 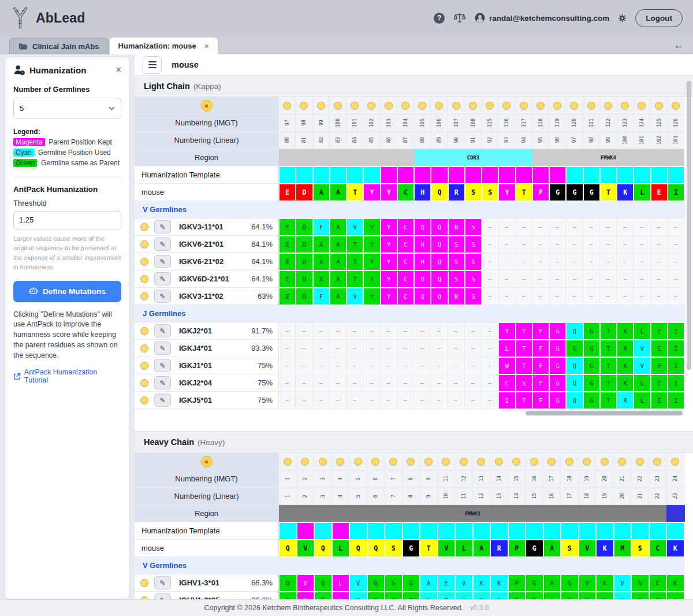 I want to click on tutorial-link: AntPack Humanization Tutorial, so click(x=67, y=376).